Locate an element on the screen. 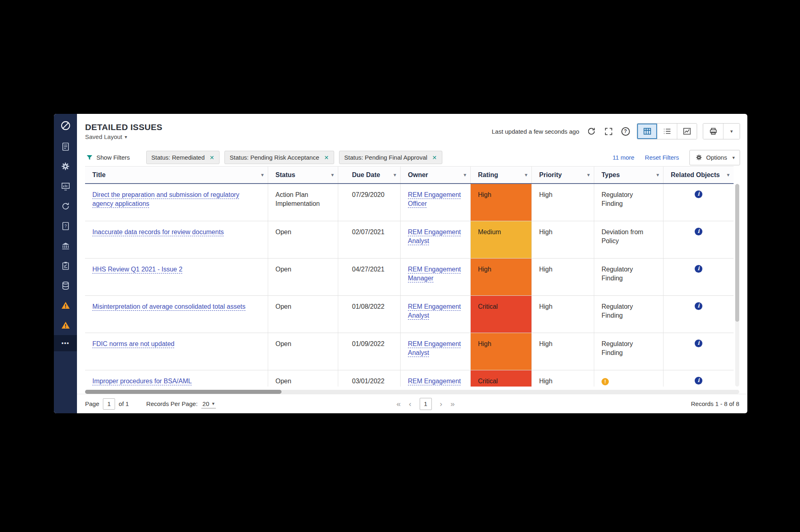 The height and width of the screenshot is (532, 800). funnel-icon is located at coordinates (90, 158).